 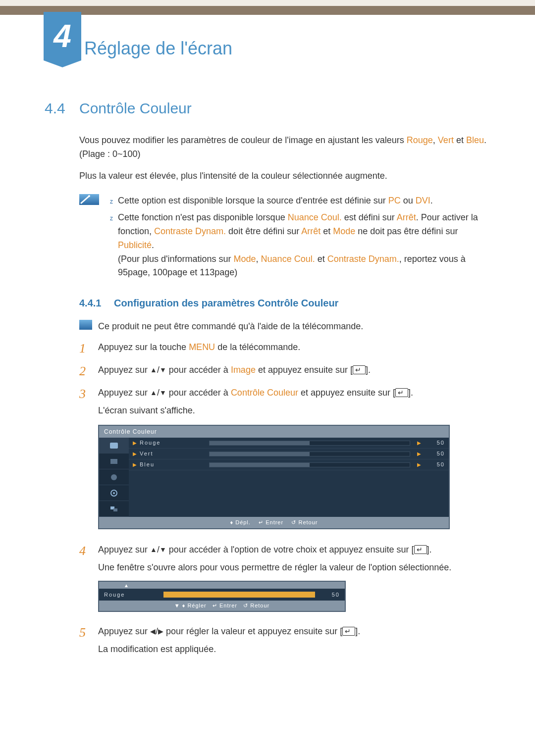 I want to click on subsection-heading: 4.4.1 Configuration des paramètres Contr…, so click(x=285, y=303).